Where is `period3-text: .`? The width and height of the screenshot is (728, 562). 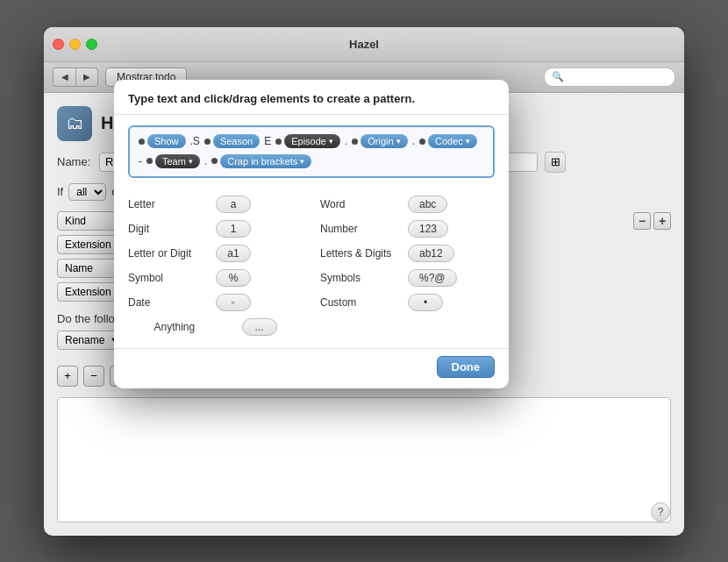
period3-text: . is located at coordinates (205, 161).